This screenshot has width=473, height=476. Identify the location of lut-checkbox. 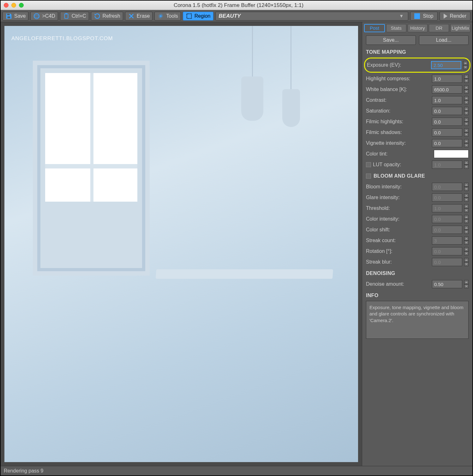
(368, 165).